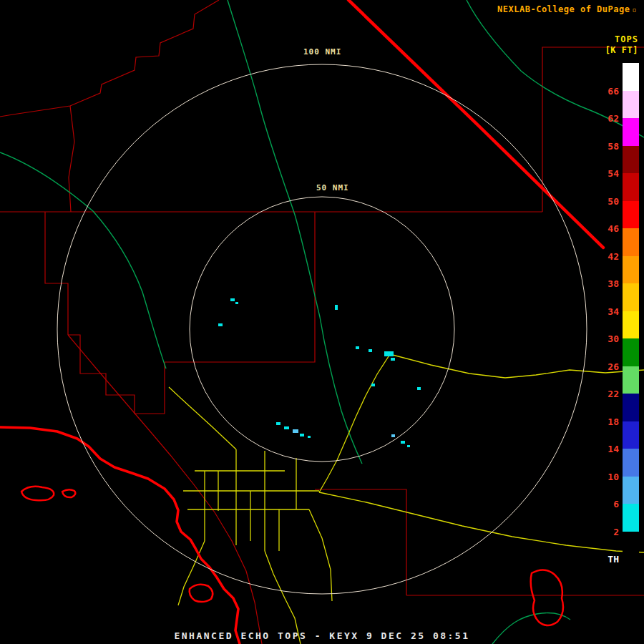 The height and width of the screenshot is (644, 644). What do you see at coordinates (631, 325) in the screenshot?
I see `legend-entry: 30` at bounding box center [631, 325].